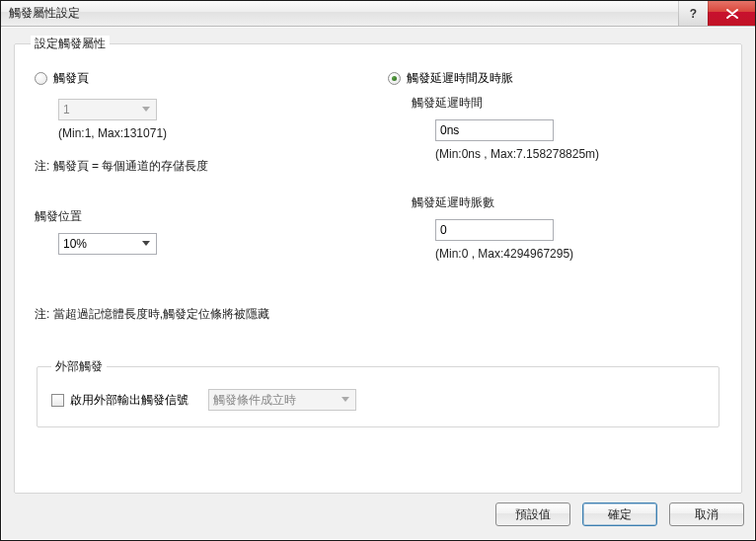  What do you see at coordinates (732, 14) in the screenshot?
I see `close-icon` at bounding box center [732, 14].